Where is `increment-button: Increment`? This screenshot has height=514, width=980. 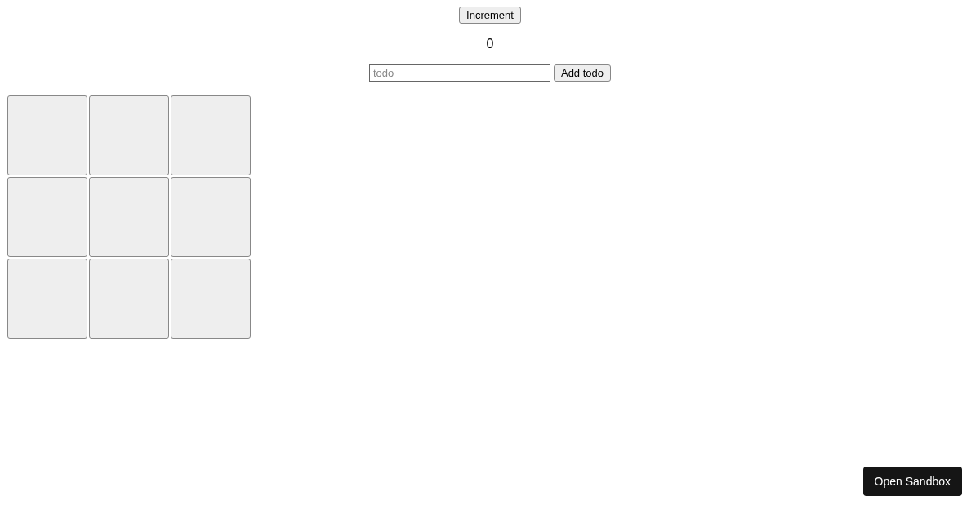
increment-button: Increment is located at coordinates (490, 15).